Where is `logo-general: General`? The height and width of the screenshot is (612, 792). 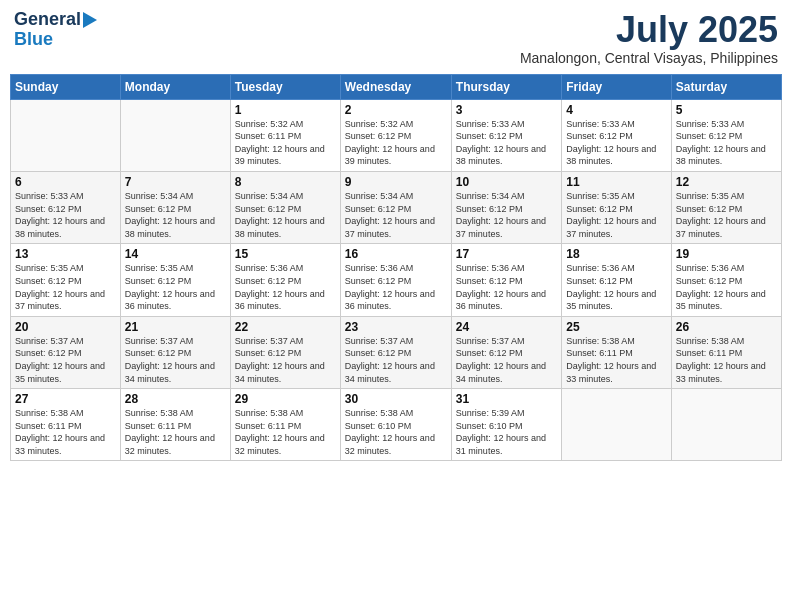 logo-general: General is located at coordinates (48, 20).